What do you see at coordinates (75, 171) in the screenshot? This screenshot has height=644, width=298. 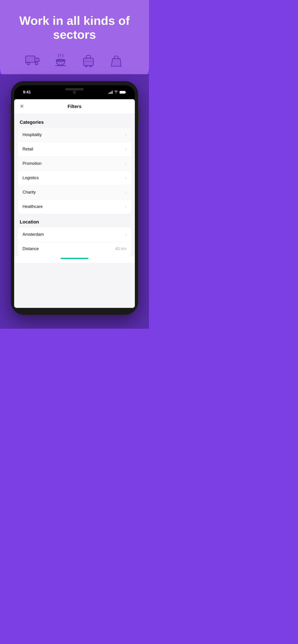 I see `categories-list: Hospitality › Retail › Promotion › Logis…` at bounding box center [75, 171].